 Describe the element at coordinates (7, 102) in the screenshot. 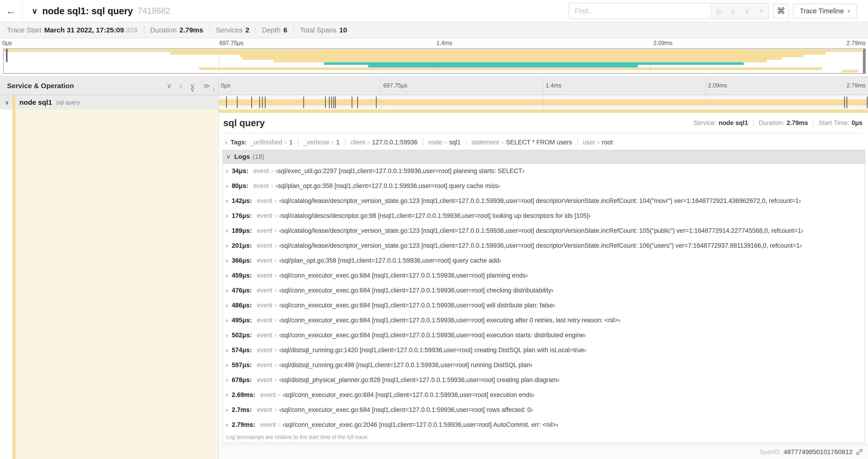

I see `span-collapse-icon: ∨` at that location.